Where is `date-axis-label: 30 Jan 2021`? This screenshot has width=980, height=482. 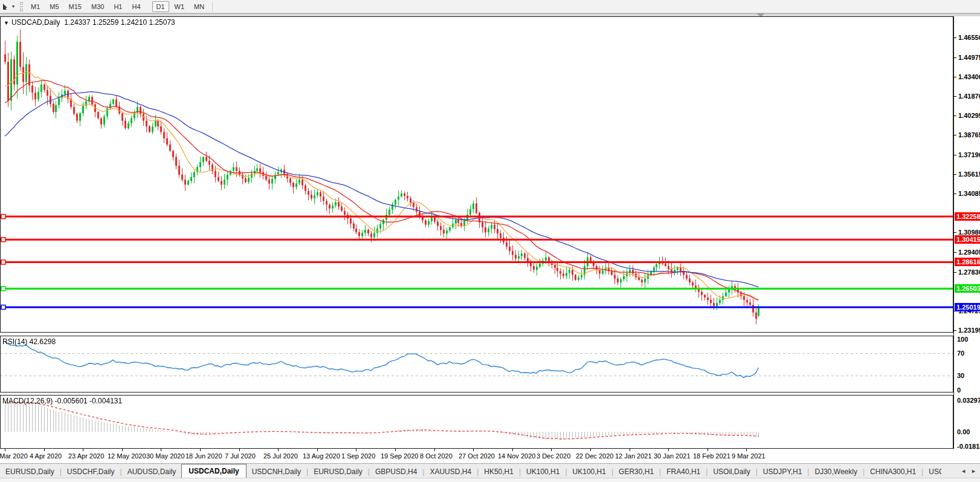 date-axis-label: 30 Jan 2021 is located at coordinates (672, 456).